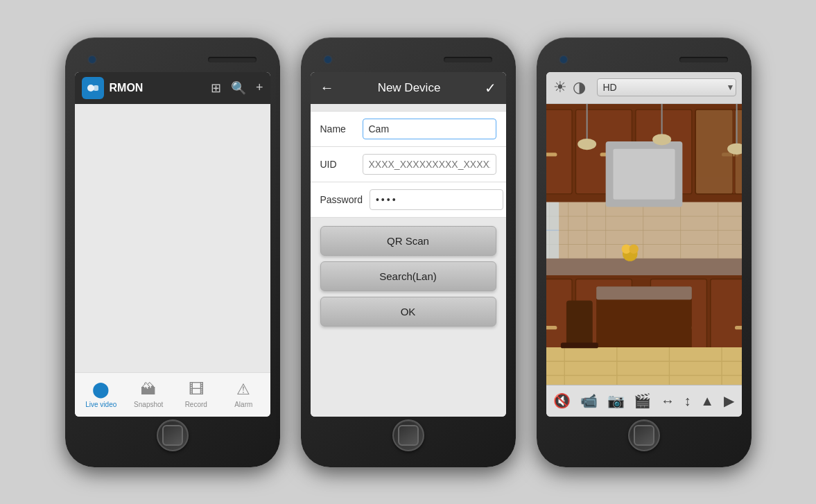 The image size is (816, 504). Describe the element at coordinates (238, 88) in the screenshot. I see `search-icon: 🔍` at that location.